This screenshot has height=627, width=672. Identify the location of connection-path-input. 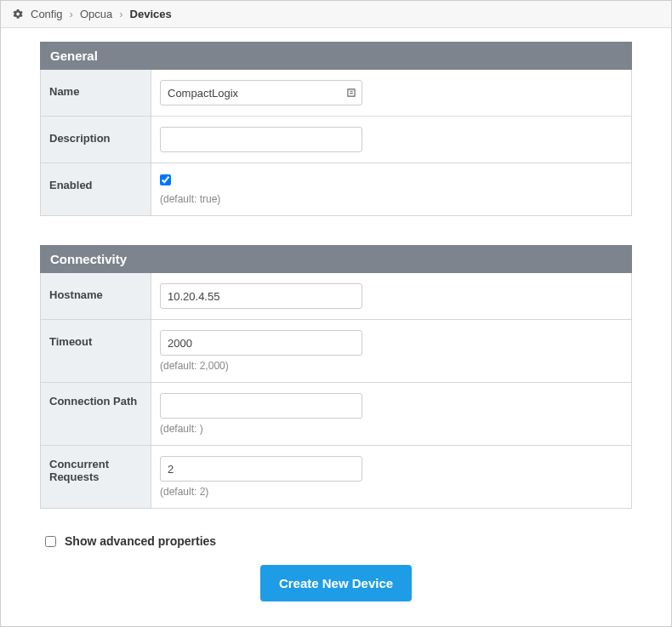
(261, 406).